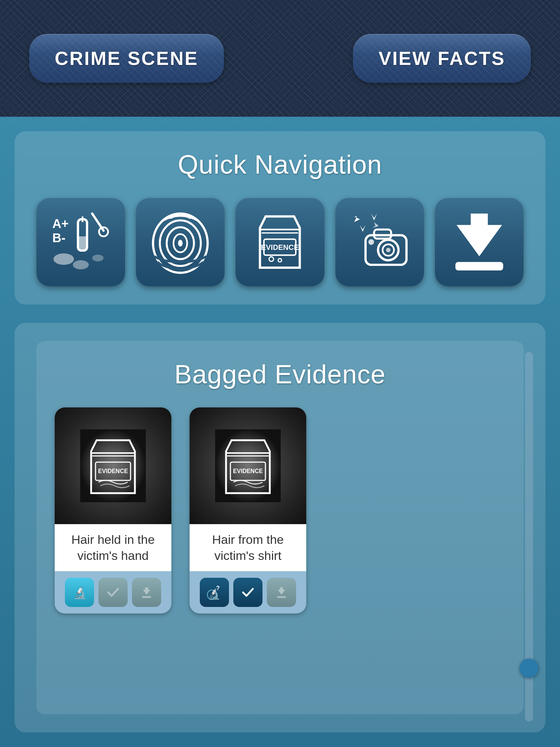  Describe the element at coordinates (442, 58) in the screenshot. I see `view-facts-button: VIEW FACTS` at that location.